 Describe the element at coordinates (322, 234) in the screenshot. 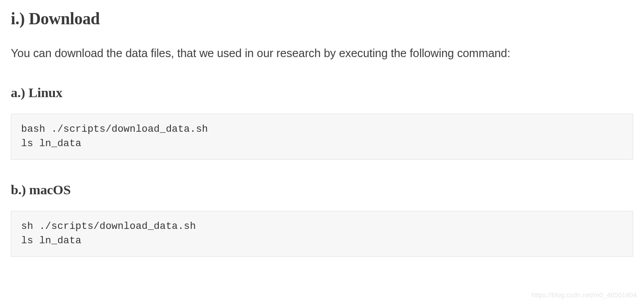

I see `code-block-macos: sh ./scripts/download_data.sh ls ln_data` at that location.